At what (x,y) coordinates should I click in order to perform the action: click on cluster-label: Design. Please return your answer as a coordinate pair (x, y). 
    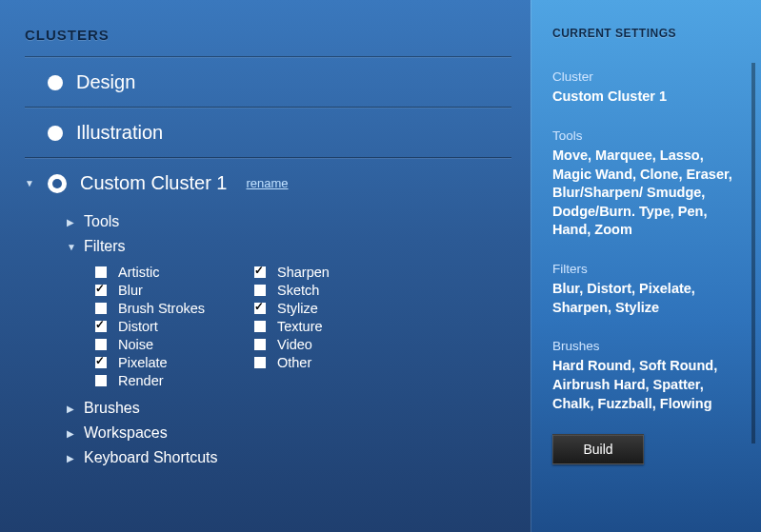
    Looking at the image, I should click on (106, 82).